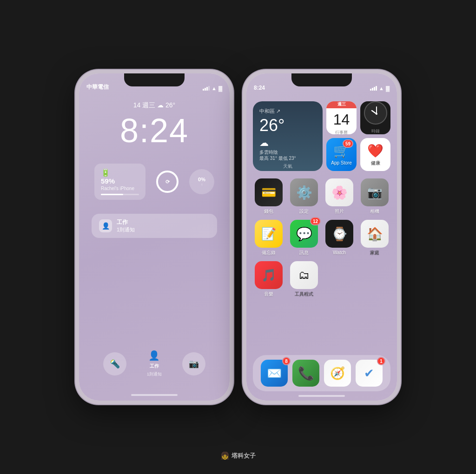 This screenshot has width=476, height=474. I want to click on dock-tasks: ✔ 1, so click(369, 373).